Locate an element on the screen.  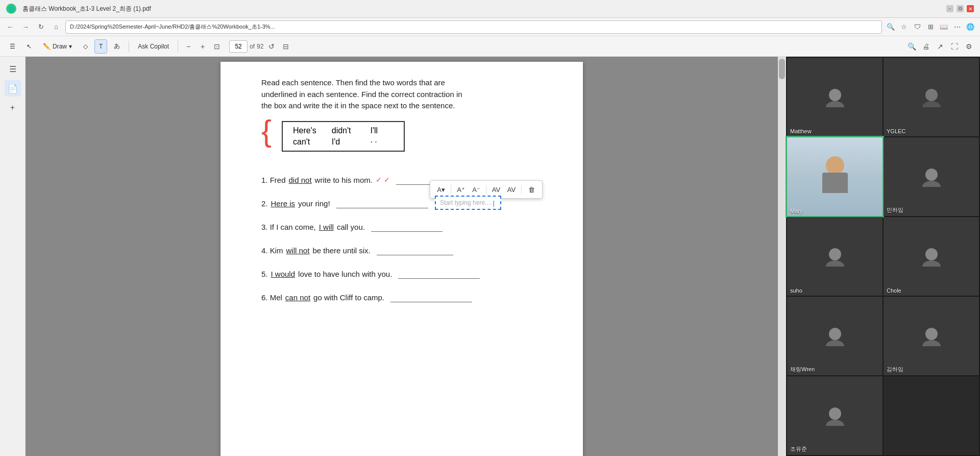
matthew-avatar is located at coordinates (835, 97).